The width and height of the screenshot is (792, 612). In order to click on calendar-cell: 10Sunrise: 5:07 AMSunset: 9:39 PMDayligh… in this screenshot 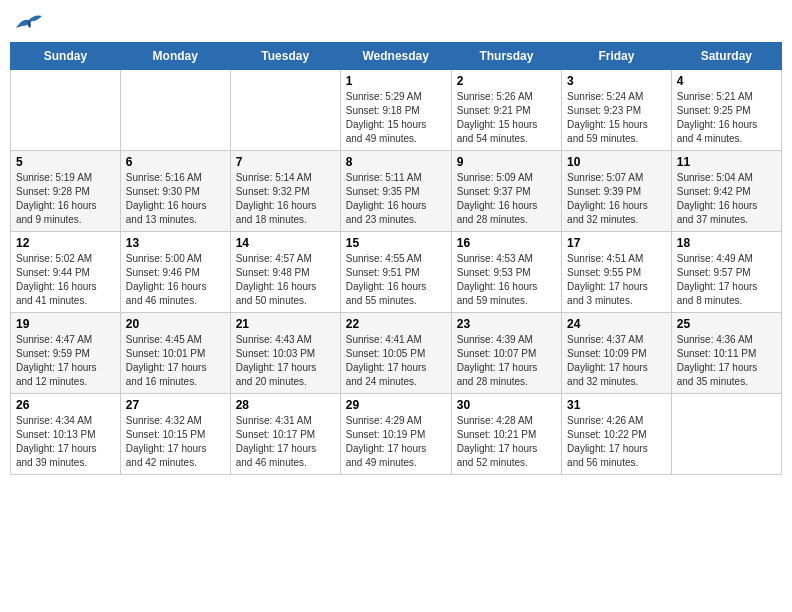, I will do `click(617, 192)`.